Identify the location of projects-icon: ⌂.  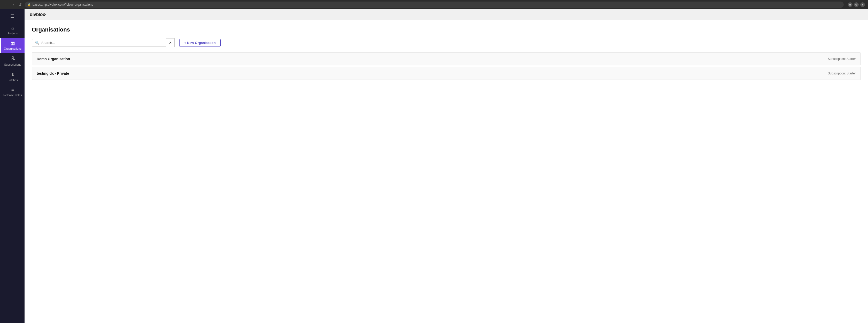
(13, 28).